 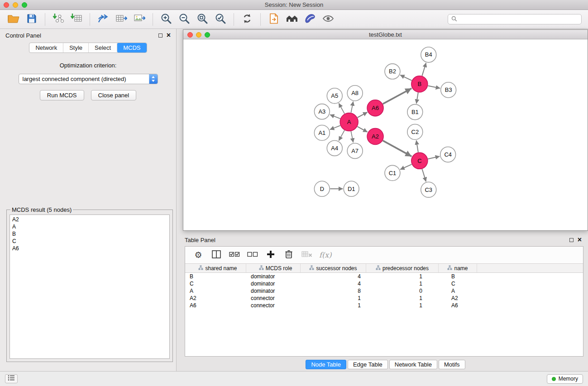 What do you see at coordinates (215, 268) in the screenshot?
I see `column-header-shared-name: shared name` at bounding box center [215, 268].